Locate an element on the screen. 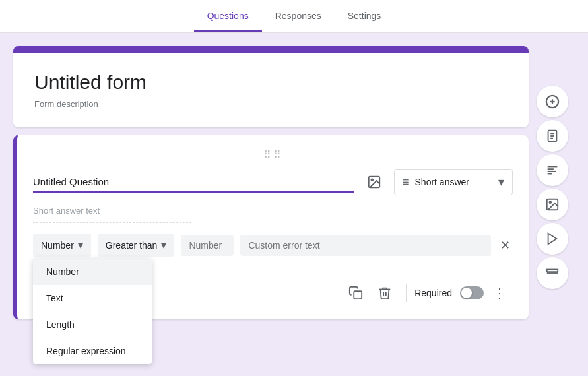 The width and height of the screenshot is (588, 376). validation-condition-arrow: ▾ is located at coordinates (164, 245).